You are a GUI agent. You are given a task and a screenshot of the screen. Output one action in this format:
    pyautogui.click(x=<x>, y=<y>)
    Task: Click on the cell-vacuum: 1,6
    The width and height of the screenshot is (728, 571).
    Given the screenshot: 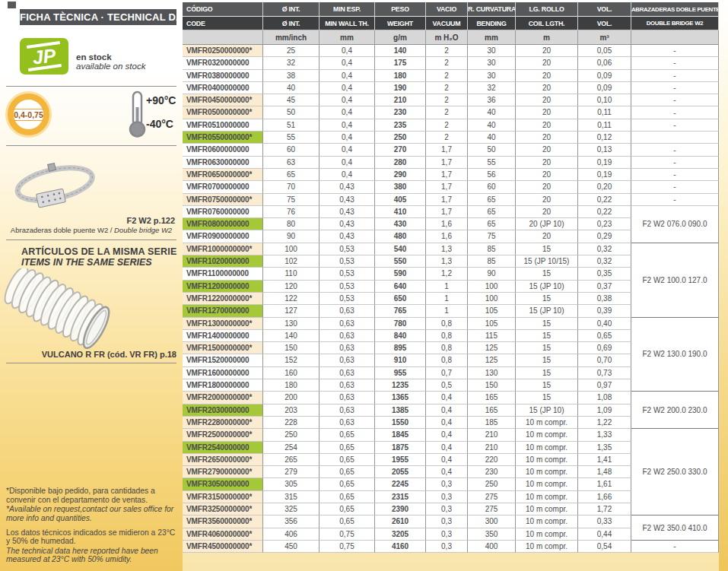 What is the action you would take?
    pyautogui.click(x=447, y=236)
    